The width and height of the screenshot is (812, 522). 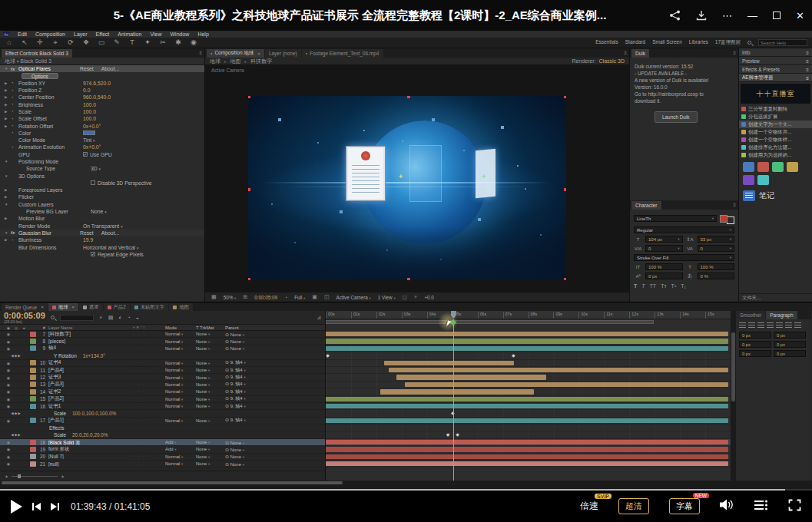 What do you see at coordinates (91, 384) in the screenshot?
I see `layer-name: [产品3]` at bounding box center [91, 384].